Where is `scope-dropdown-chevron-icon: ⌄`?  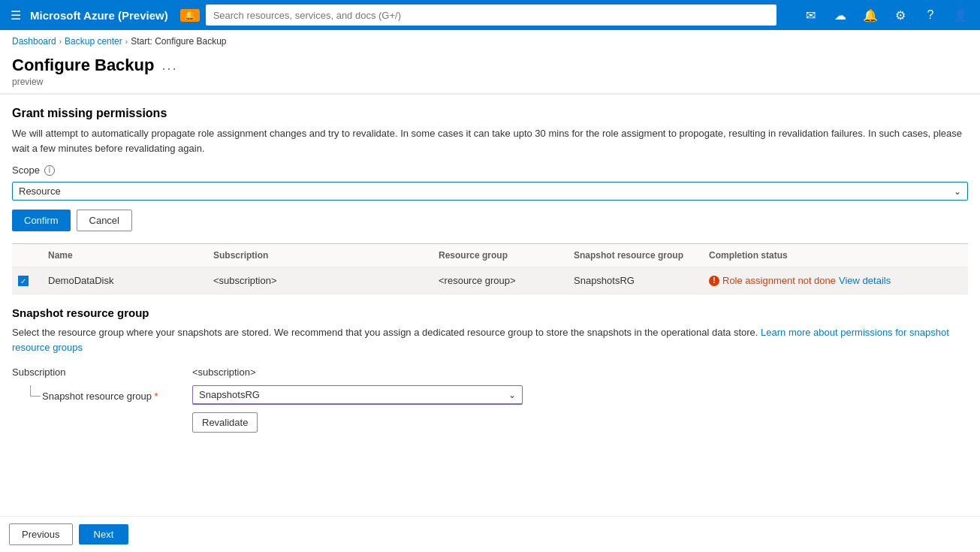
scope-dropdown-chevron-icon: ⌄ is located at coordinates (957, 192).